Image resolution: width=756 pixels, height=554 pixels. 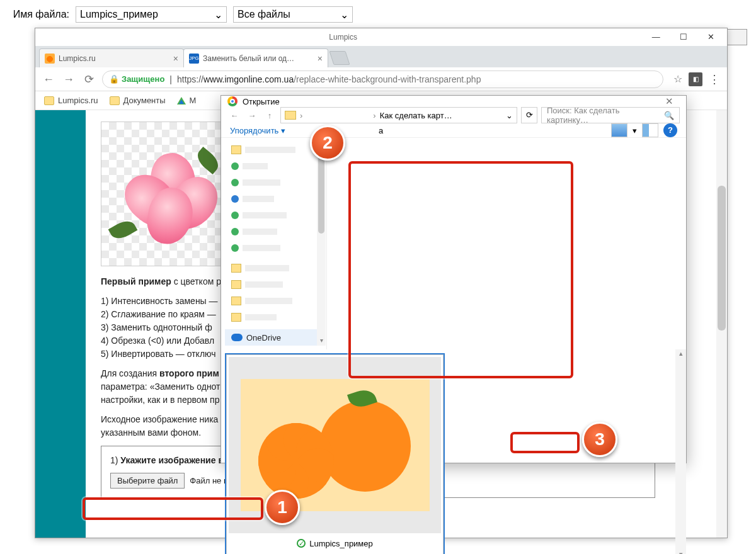 I want to click on dialog-title: Открытие, so click(x=261, y=102).